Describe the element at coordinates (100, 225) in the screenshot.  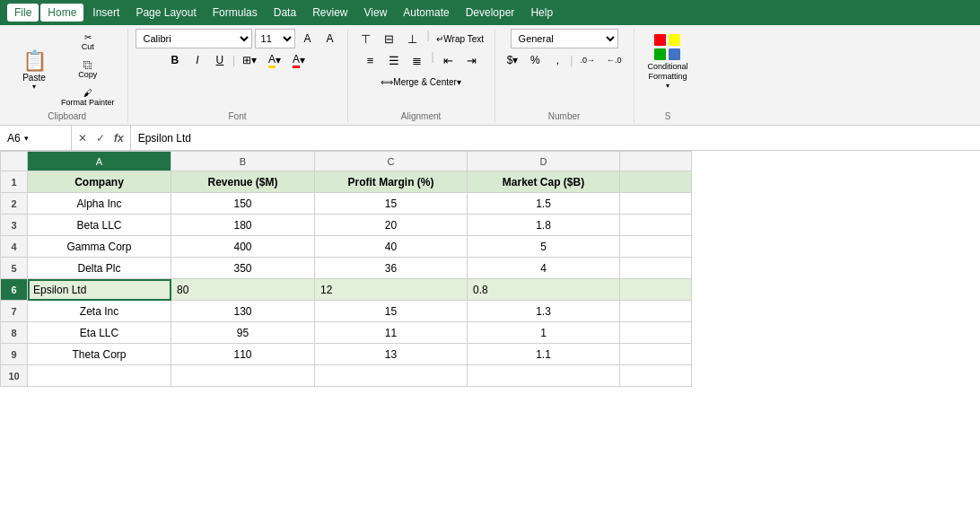
I see `cell-3-0: Beta LLC` at that location.